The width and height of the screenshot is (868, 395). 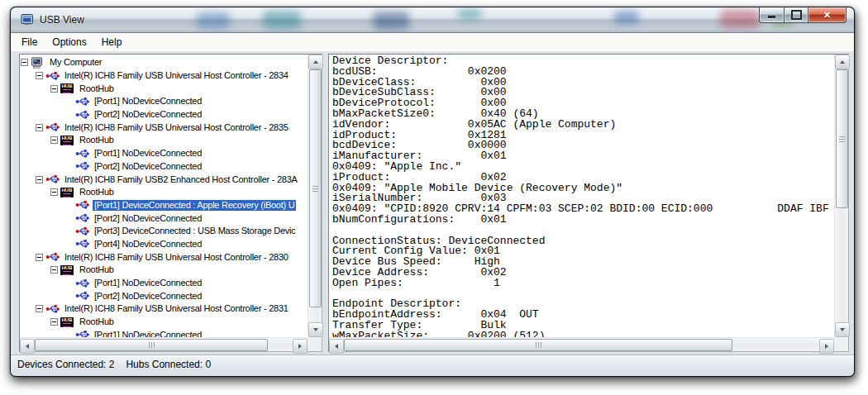 What do you see at coordinates (164, 245) in the screenshot?
I see `tree-item: [Port4] NoDeviceConnected` at bounding box center [164, 245].